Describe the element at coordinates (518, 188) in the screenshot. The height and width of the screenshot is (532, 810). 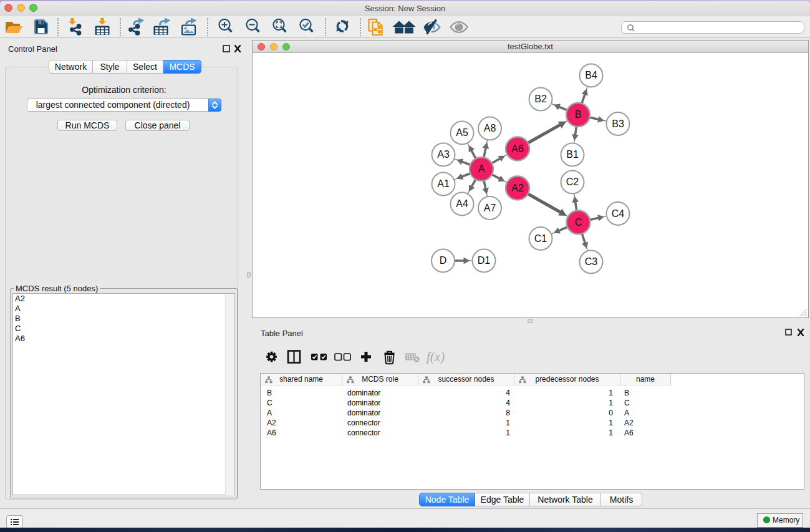
I see `svg-text: A2` at that location.